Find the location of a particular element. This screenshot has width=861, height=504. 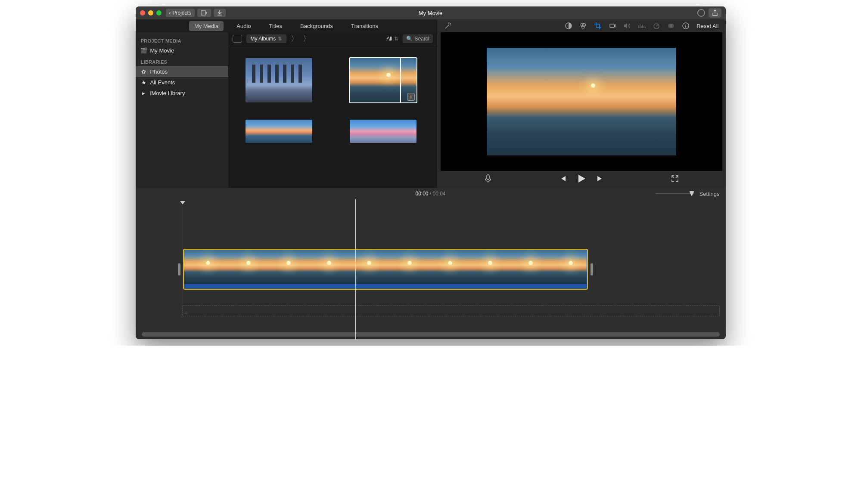

browser-toolbar: My Albums ⇅ 〉 〉 All ⇅ 🔍 Search is located at coordinates (333, 39).